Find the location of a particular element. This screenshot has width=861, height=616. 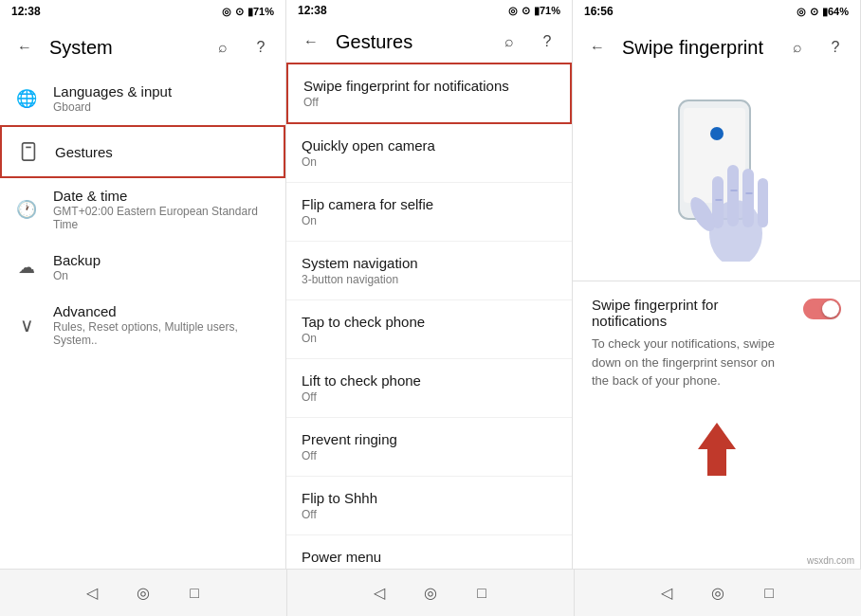

recents-nav-button-1: □ is located at coordinates (194, 593).